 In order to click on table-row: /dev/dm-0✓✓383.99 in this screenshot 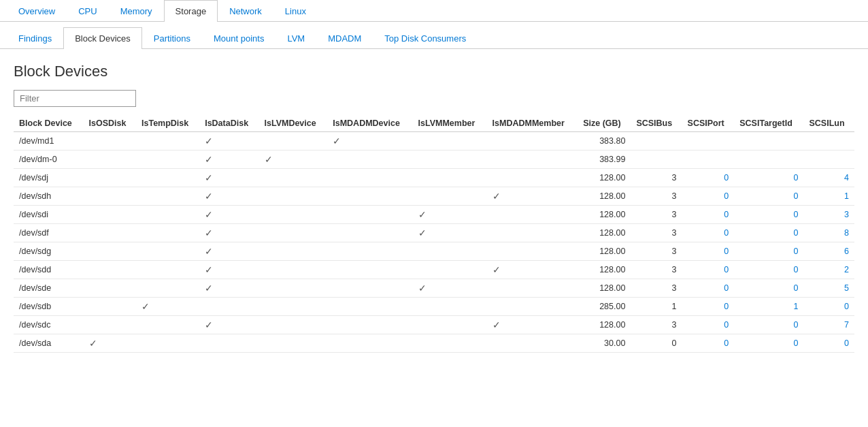, I will do `click(434, 159)`.